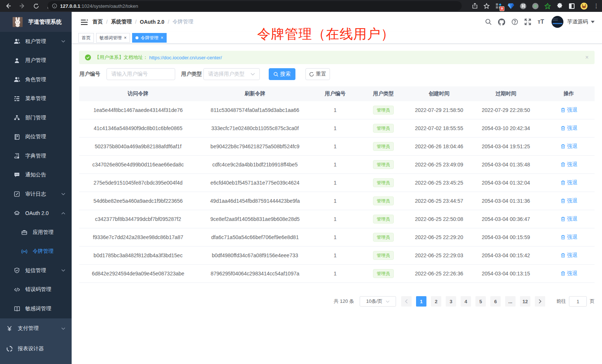 Image resolution: width=602 pixels, height=364 pixels. Describe the element at coordinates (569, 274) in the screenshot. I see `actions: 强退` at that location.